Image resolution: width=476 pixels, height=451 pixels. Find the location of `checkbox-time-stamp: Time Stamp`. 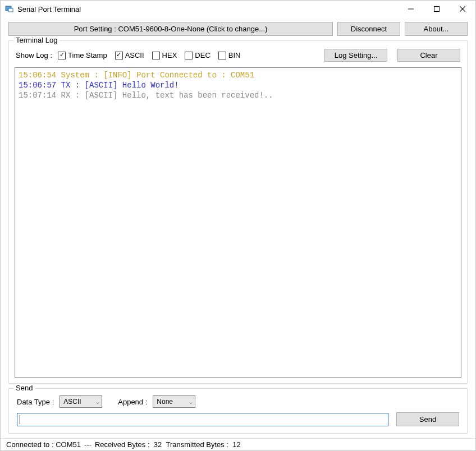

checkbox-time-stamp: Time Stamp is located at coordinates (83, 55).